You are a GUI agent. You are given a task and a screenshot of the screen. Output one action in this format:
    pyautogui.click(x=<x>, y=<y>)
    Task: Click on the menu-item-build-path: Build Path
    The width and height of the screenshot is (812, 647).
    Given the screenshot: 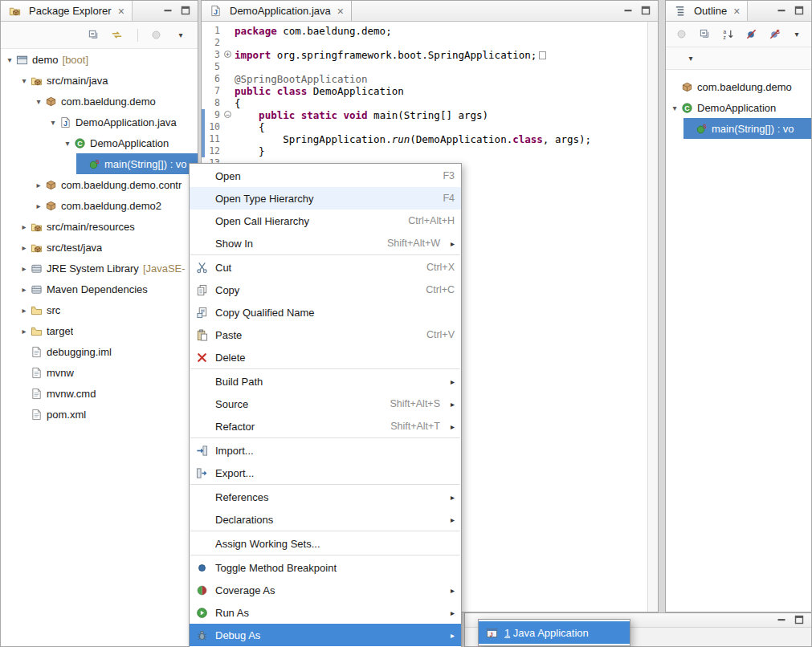 What is the action you would take?
    pyautogui.click(x=325, y=381)
    